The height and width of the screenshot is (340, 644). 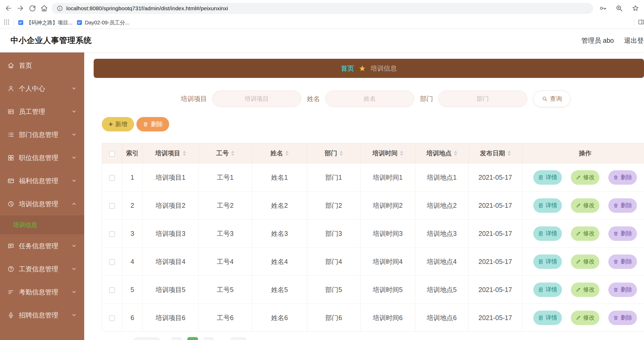 I want to click on col-header-place: 培训地点, so click(x=442, y=153).